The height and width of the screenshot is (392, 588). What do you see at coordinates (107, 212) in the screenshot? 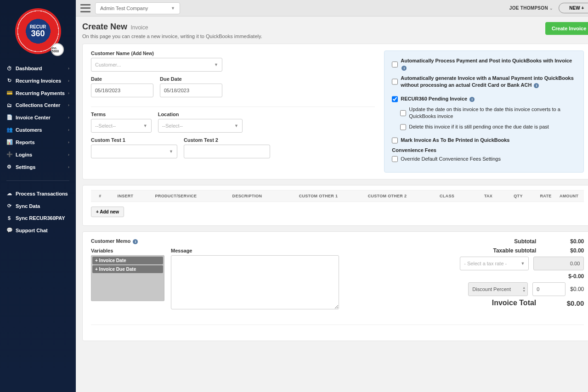
I see `add-line-button: + Add new` at bounding box center [107, 212].